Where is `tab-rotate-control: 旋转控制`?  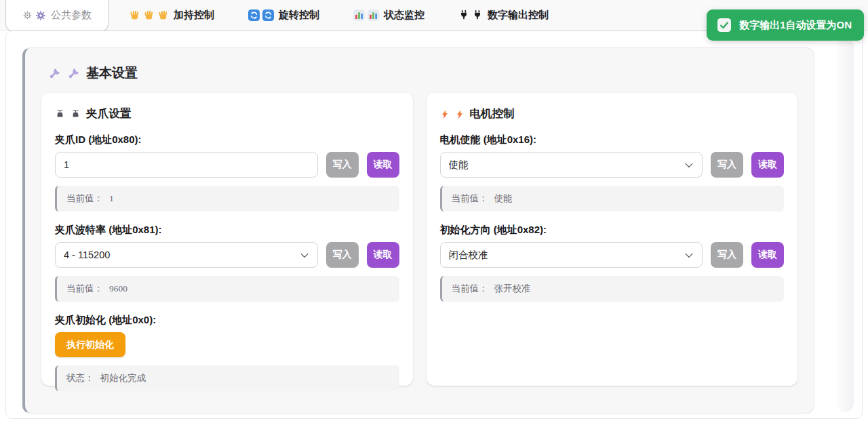
tab-rotate-control: 旋转控制 is located at coordinates (283, 15).